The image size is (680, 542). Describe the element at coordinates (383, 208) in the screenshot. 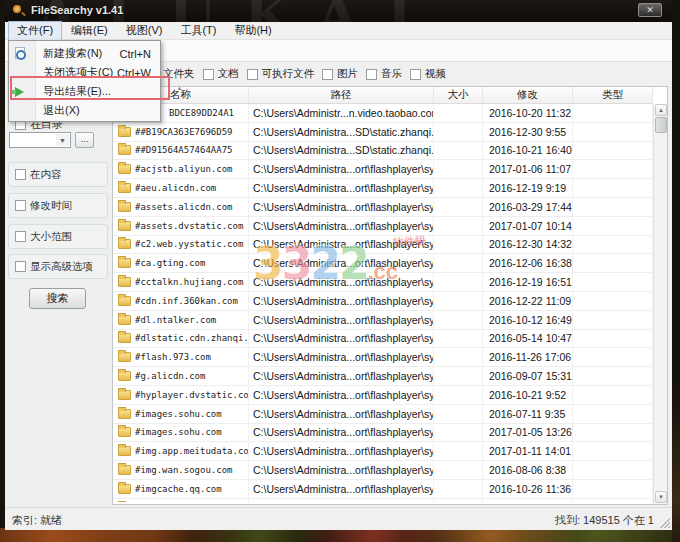

I see `table-row: #assets.alicdn.comC:\Users\Administra...…` at that location.